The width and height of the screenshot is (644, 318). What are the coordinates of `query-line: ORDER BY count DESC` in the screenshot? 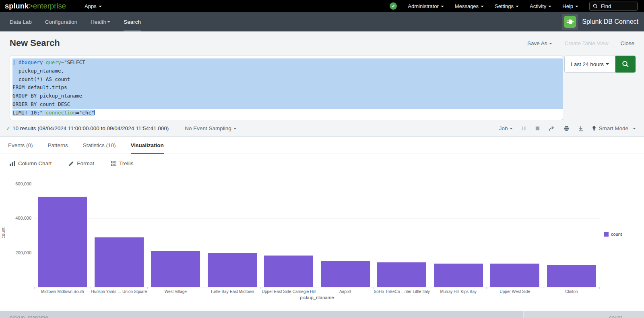 It's located at (287, 105).